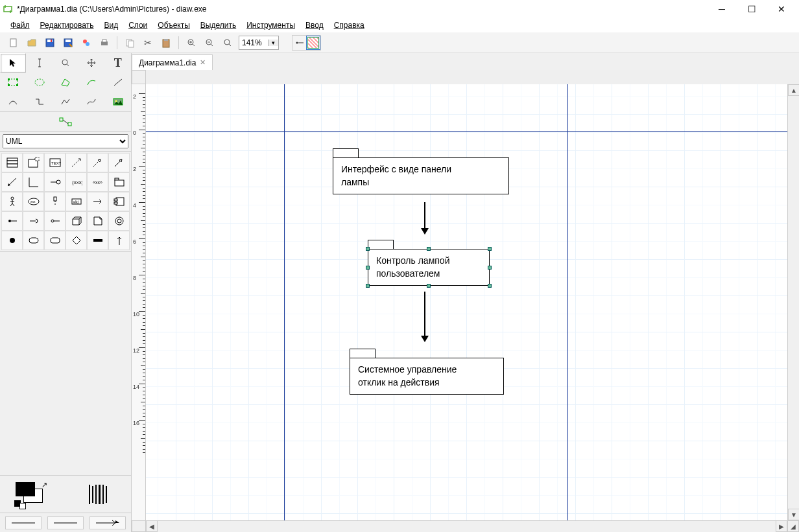  Describe the element at coordinates (50, 43) in the screenshot. I see `save-icon` at that location.